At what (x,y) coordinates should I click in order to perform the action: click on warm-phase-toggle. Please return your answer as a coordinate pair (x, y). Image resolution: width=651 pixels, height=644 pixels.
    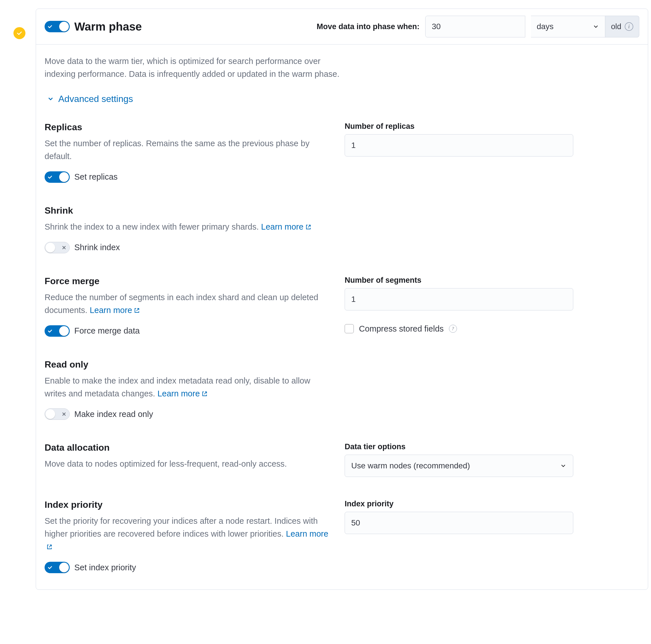
    Looking at the image, I should click on (57, 27).